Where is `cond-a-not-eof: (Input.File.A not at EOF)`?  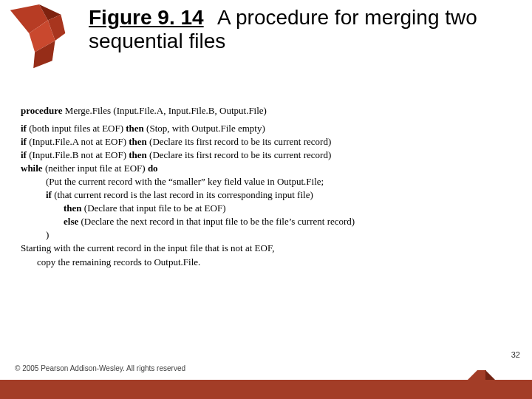 cond-a-not-eof: (Input.File.A not at EOF) is located at coordinates (78, 142).